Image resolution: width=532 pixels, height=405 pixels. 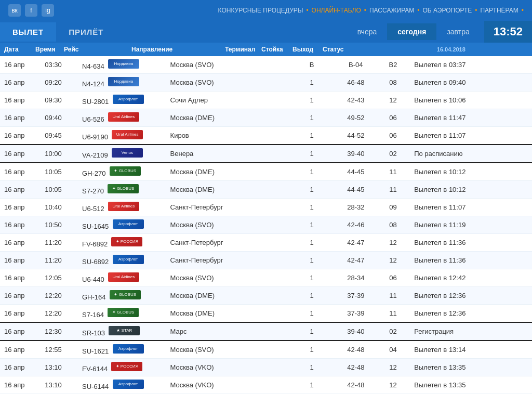 What do you see at coordinates (393, 332) in the screenshot?
I see `flight-exit: 02` at bounding box center [393, 332].